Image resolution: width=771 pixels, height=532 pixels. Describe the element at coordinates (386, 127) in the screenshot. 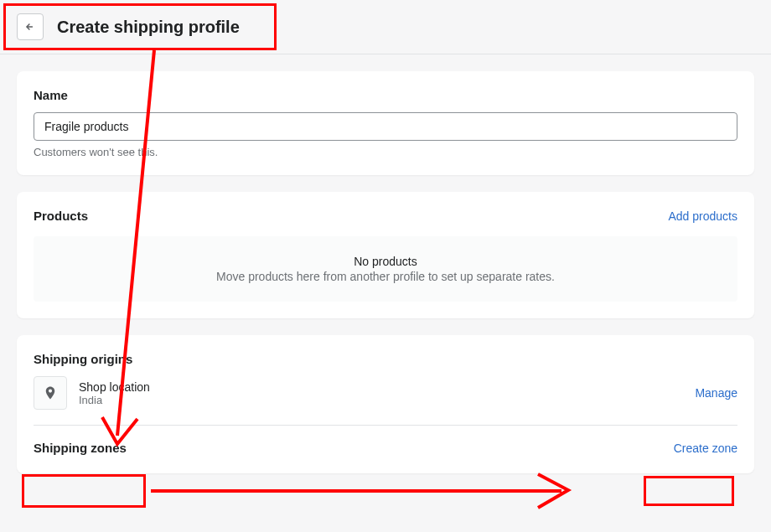

I see `profile-name-input` at that location.